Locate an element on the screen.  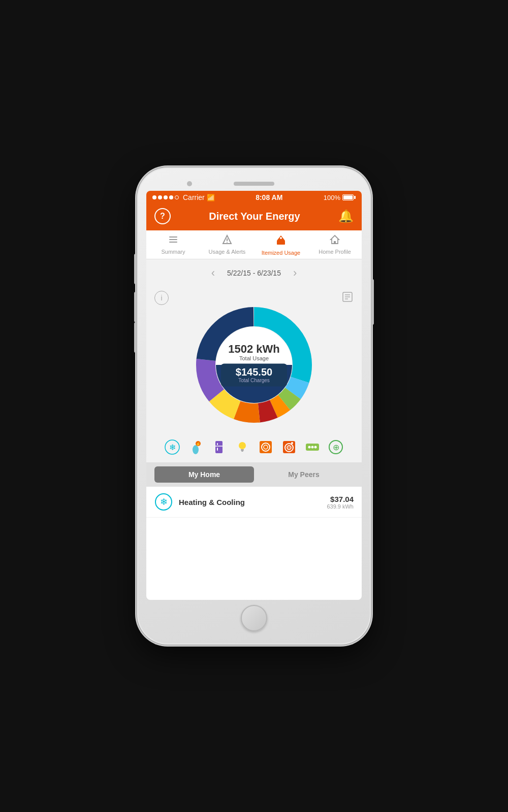
tab-itemized-usage: Itemized Usage is located at coordinates (281, 245).